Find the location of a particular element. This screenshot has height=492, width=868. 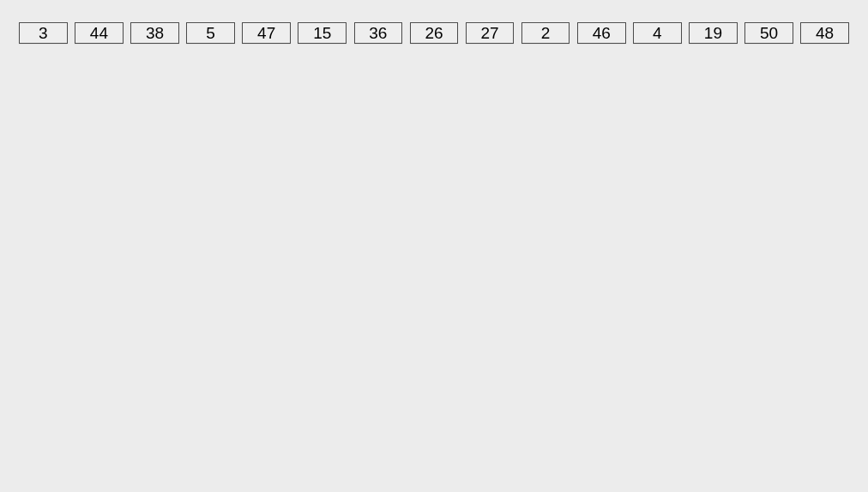

number-cell: 5 is located at coordinates (211, 33).